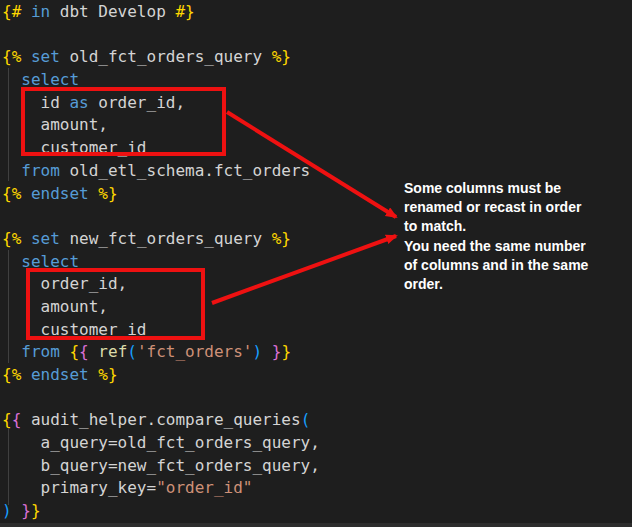 This screenshot has width=632, height=527. I want to click on highlight-box-old-columns, so click(124, 122).